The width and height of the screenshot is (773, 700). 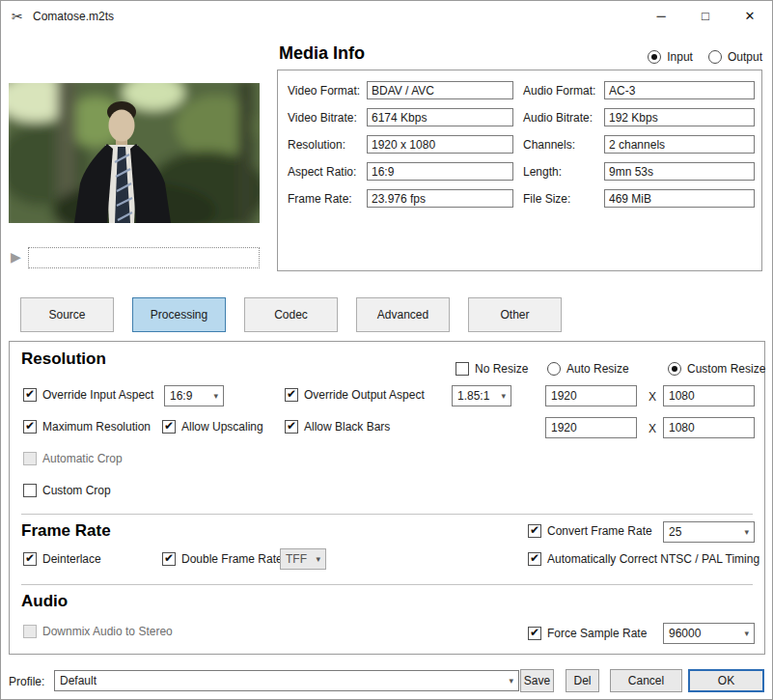 What do you see at coordinates (647, 681) in the screenshot?
I see `cancel-button: Cancel` at bounding box center [647, 681].